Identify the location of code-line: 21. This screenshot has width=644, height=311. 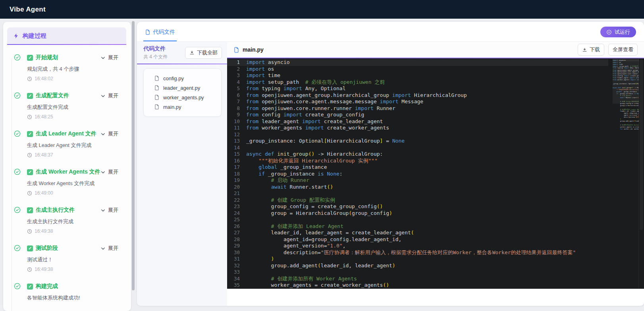
(418, 194).